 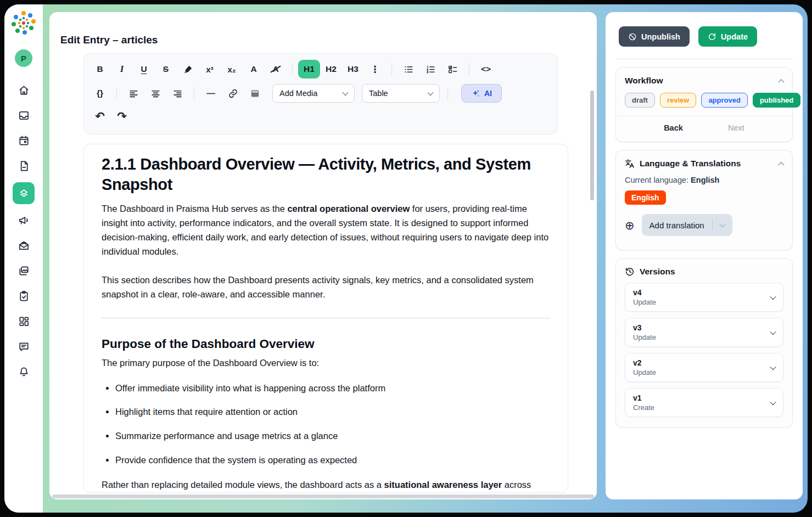 I want to click on sidebar-item-blocks, so click(x=24, y=322).